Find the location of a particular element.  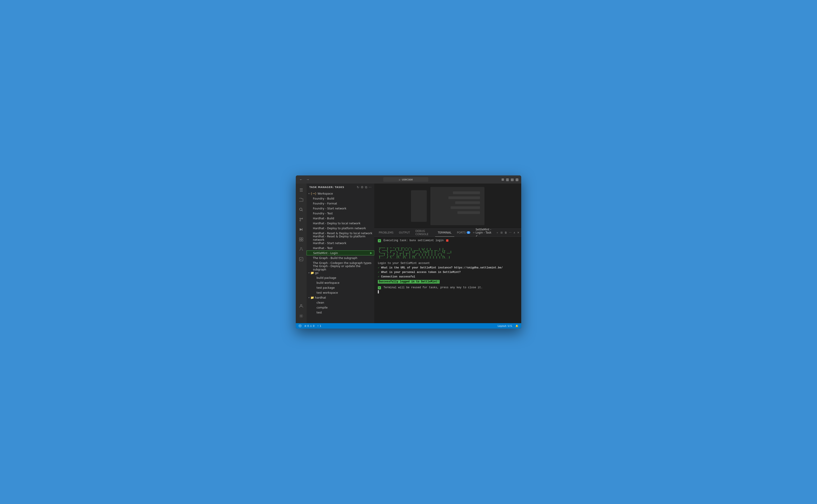

account-icon is located at coordinates (301, 306).